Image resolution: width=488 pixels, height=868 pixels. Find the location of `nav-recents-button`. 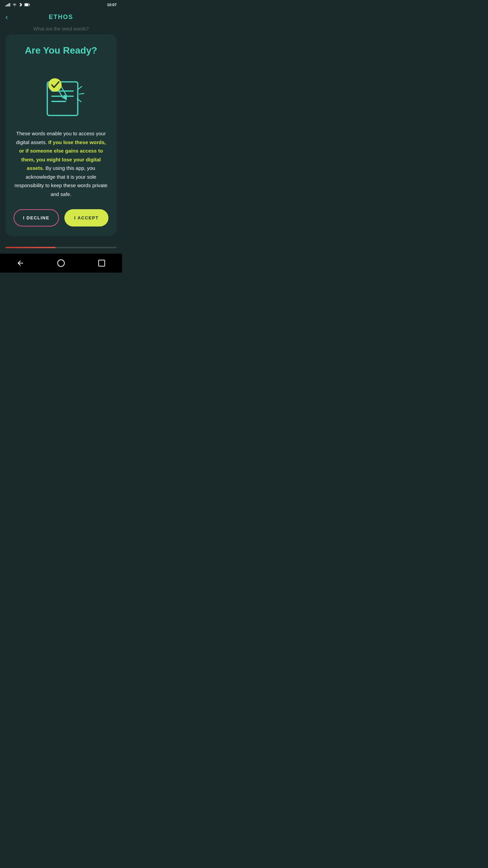

nav-recents-button is located at coordinates (102, 263).